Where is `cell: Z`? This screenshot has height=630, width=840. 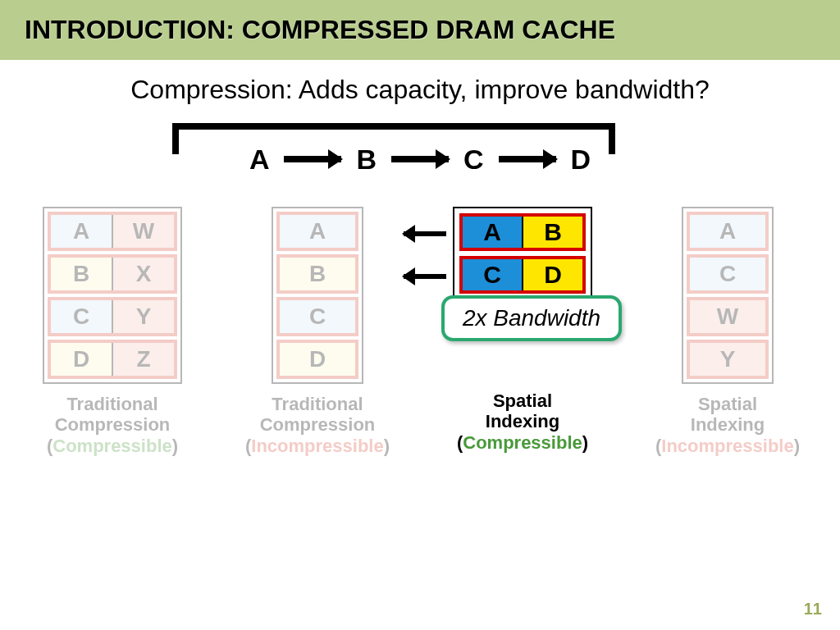 cell: Z is located at coordinates (144, 359).